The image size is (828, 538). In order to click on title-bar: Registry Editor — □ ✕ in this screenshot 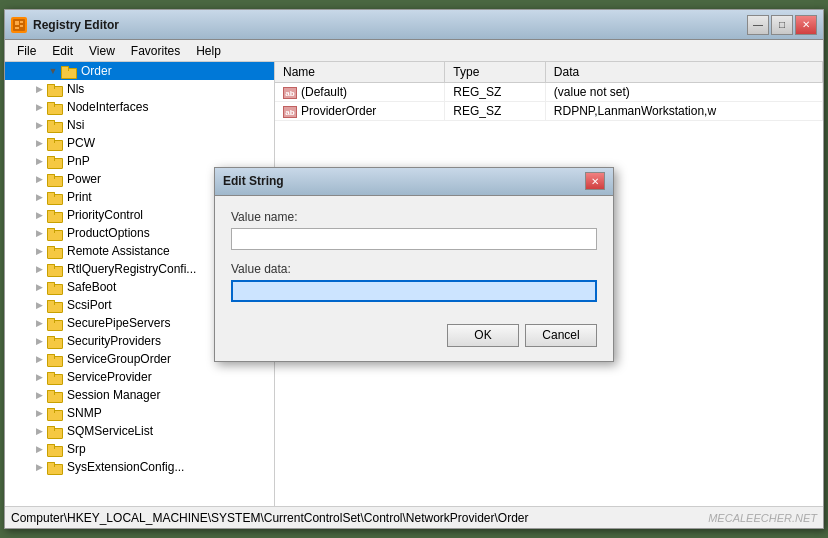, I will do `click(414, 25)`.